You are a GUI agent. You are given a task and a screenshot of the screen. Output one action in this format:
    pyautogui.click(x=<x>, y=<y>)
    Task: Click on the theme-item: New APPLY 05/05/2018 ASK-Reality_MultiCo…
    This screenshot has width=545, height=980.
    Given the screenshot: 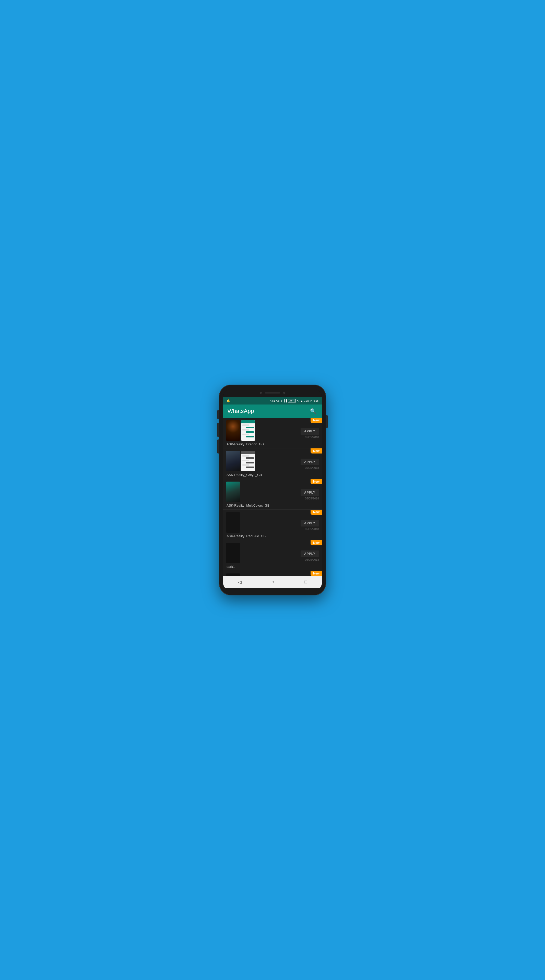 What is the action you would take?
    pyautogui.click(x=272, y=495)
    